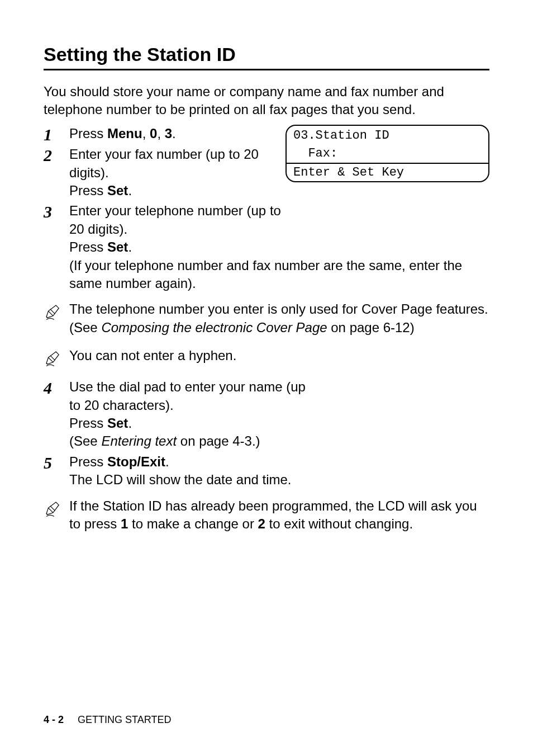 The width and height of the screenshot is (533, 756). Describe the element at coordinates (388, 154) in the screenshot. I see `lcd-display: 03.Station ID Fax: Enter & Set Key` at that location.